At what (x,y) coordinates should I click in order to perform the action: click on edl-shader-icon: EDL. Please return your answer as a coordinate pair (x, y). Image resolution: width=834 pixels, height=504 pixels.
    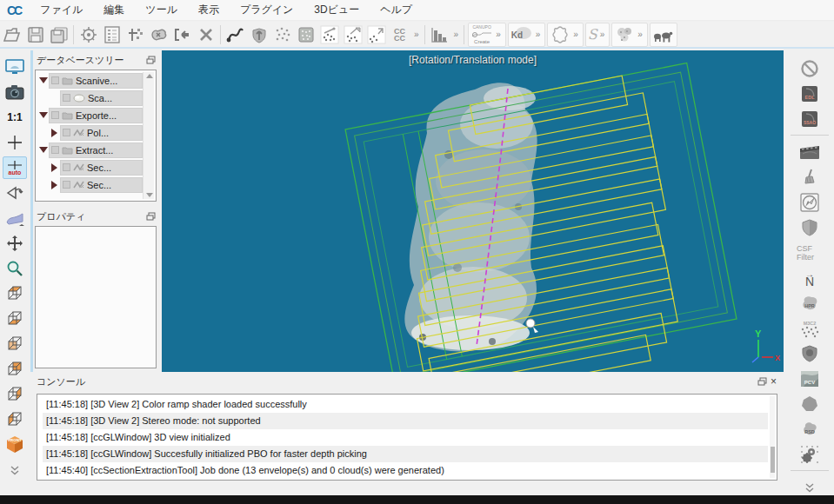
    Looking at the image, I should click on (810, 94).